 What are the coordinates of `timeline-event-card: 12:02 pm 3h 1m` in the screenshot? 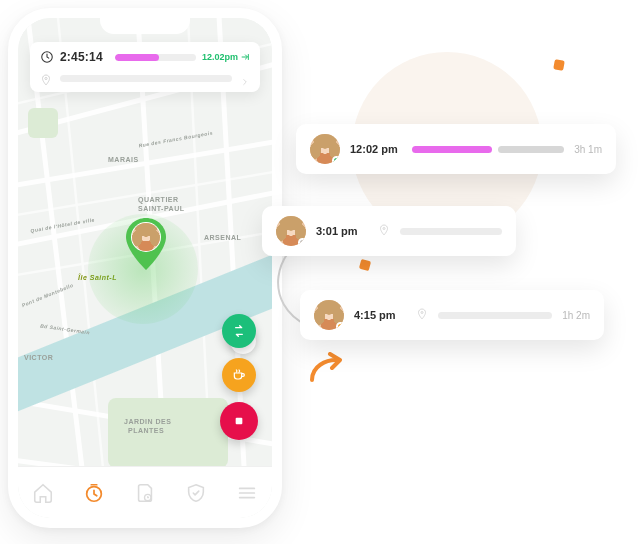 It's located at (456, 149).